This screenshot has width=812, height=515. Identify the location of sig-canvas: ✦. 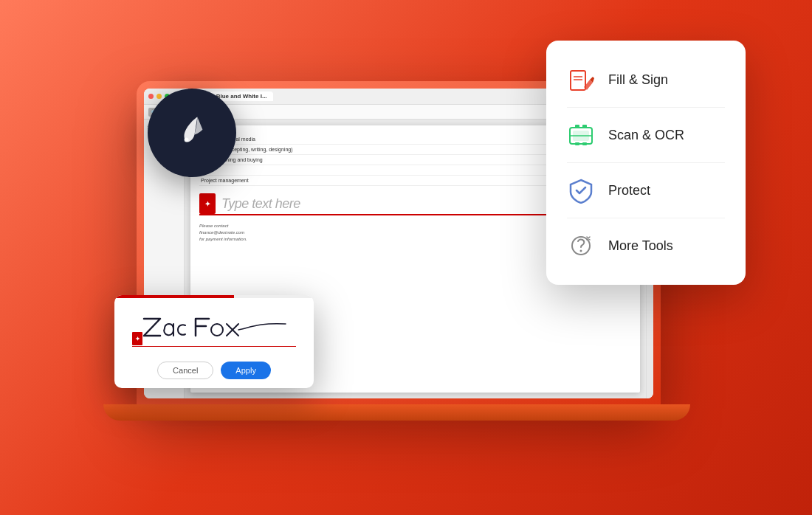
(214, 330).